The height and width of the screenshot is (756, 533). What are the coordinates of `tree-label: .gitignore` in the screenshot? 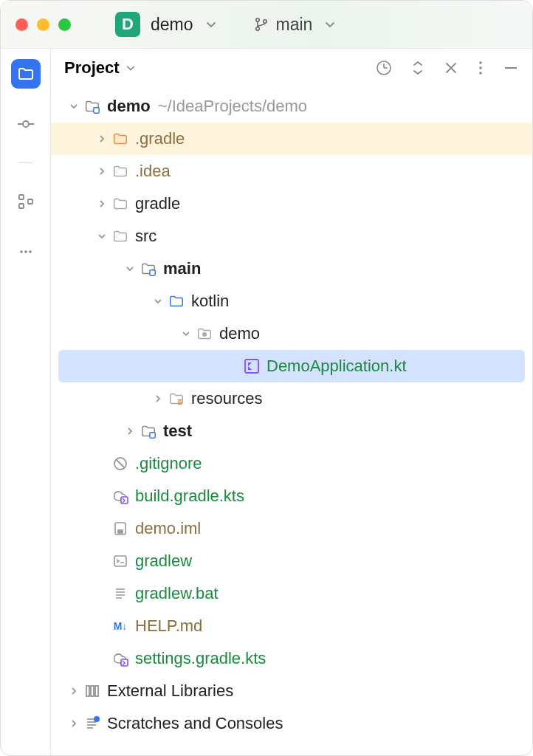 It's located at (168, 464).